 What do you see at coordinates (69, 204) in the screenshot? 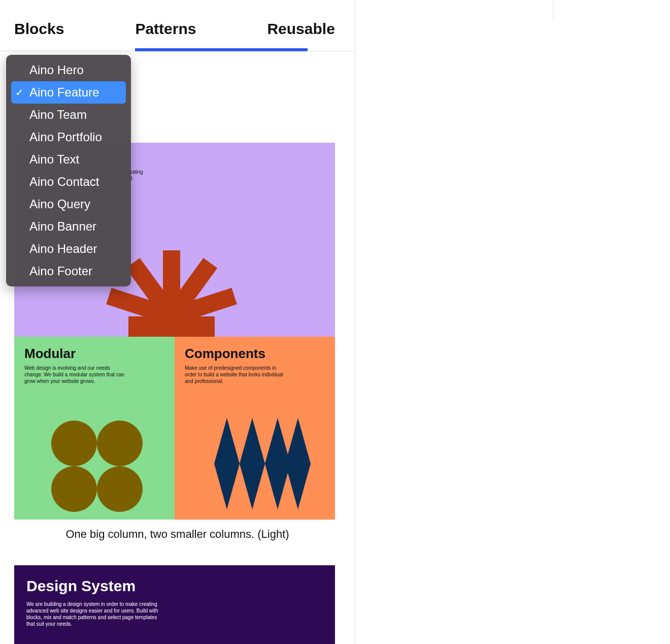
I see `dropdown-item-aino-query: Aino Query` at bounding box center [69, 204].